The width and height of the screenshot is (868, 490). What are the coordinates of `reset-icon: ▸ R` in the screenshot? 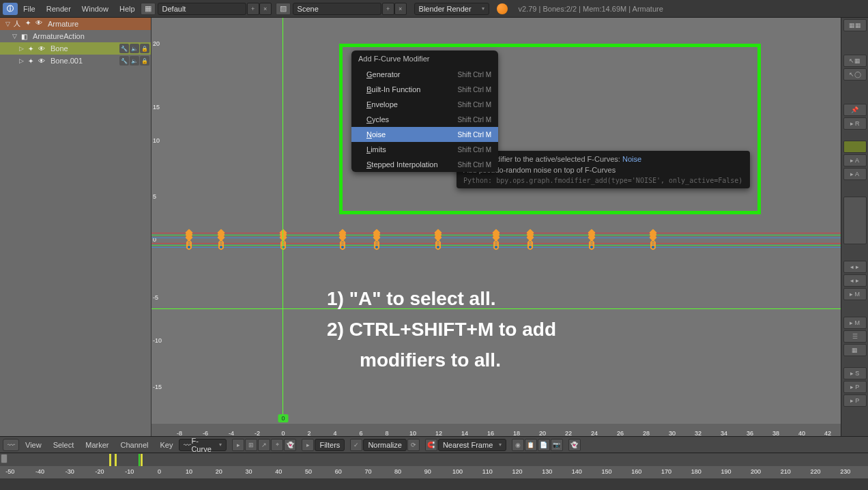 It's located at (855, 124).